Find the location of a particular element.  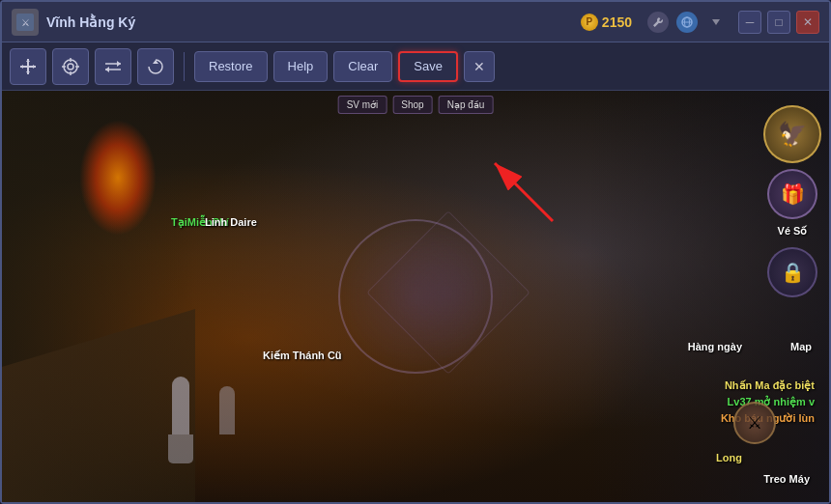

clear-button: Clear is located at coordinates (363, 67).